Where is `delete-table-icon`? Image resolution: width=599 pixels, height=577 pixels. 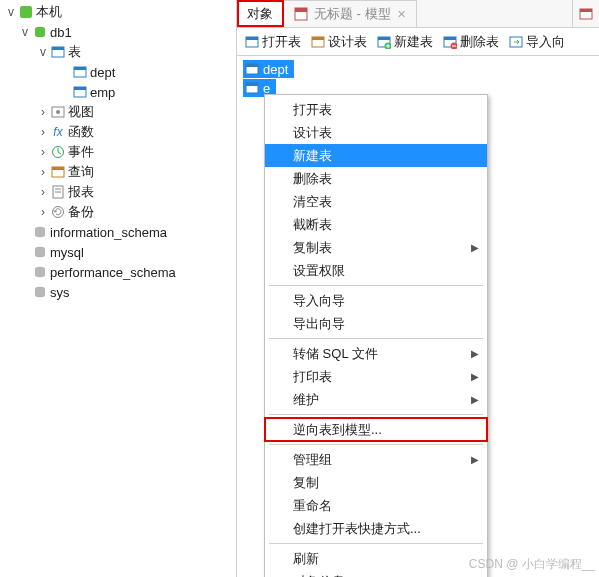
delete-table-icon is located at coordinates (450, 42).